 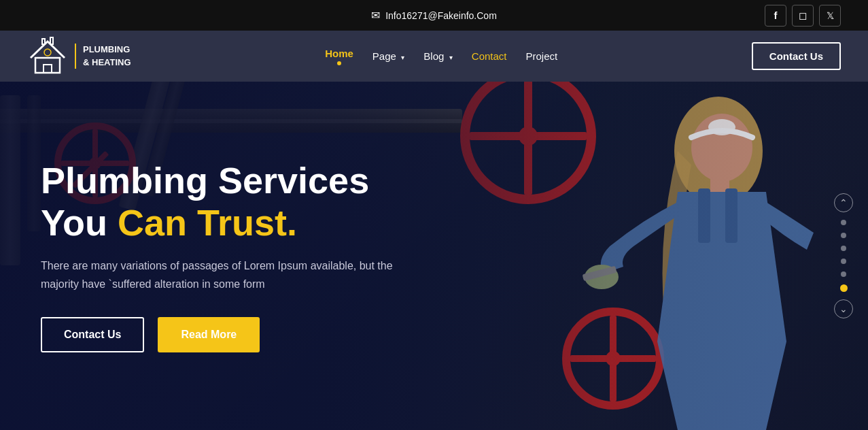 I want to click on hero-title: Plumbing Services You Can Trust., so click(x=218, y=201).